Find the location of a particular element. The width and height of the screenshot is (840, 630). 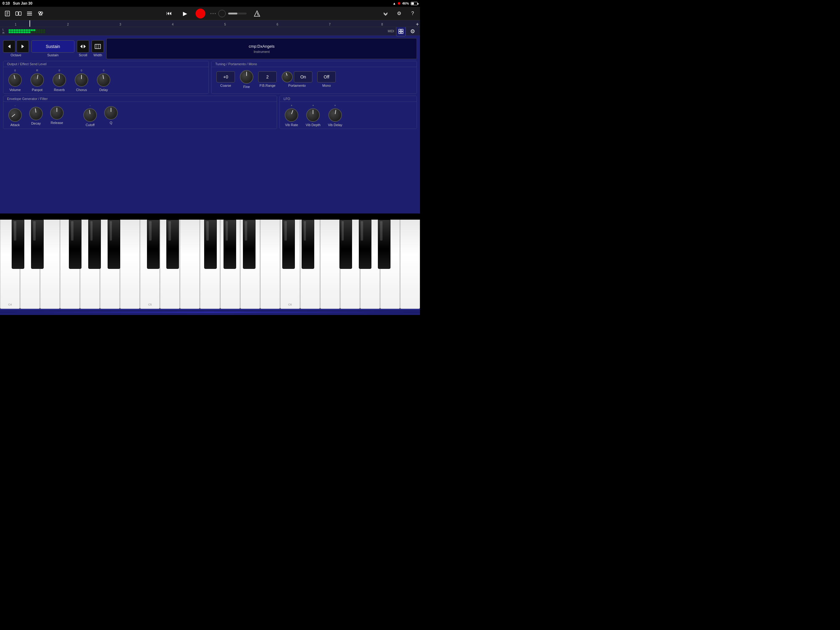

black-key-cs5 is located at coordinates (153, 244).